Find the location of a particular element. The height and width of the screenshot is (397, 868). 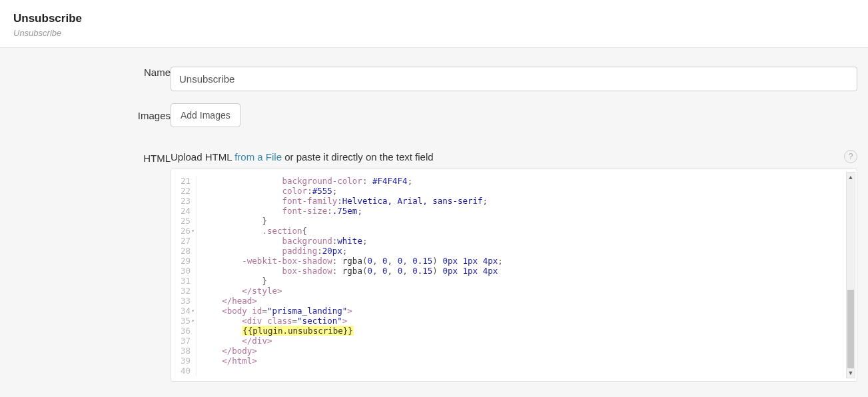

upload-prefix: Upload HTML is located at coordinates (203, 157).